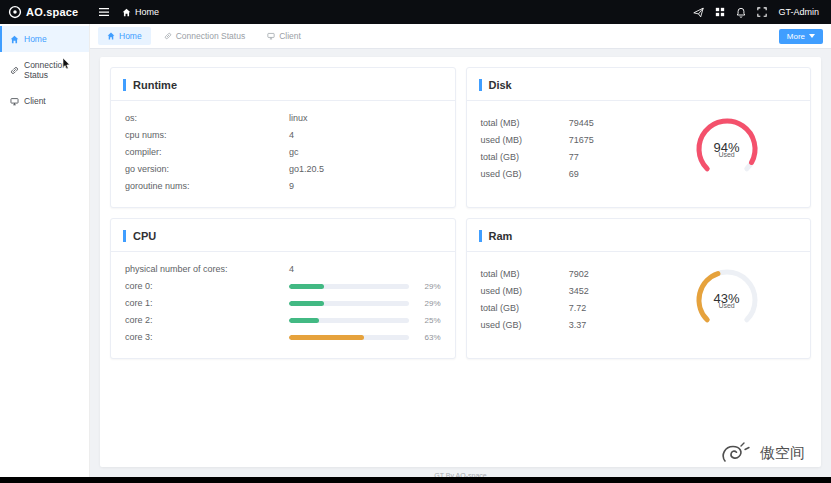 This screenshot has height=483, width=831. Describe the element at coordinates (613, 326) in the screenshot. I see `info-value: 3.37` at that location.